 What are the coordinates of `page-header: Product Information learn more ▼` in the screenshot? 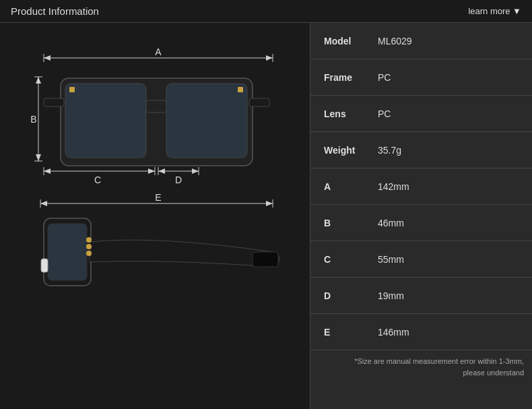 It's located at (266, 11).